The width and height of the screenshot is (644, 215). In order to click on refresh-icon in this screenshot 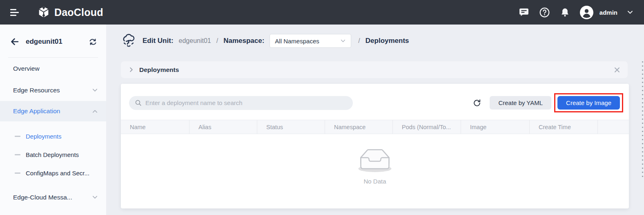, I will do `click(477, 103)`.